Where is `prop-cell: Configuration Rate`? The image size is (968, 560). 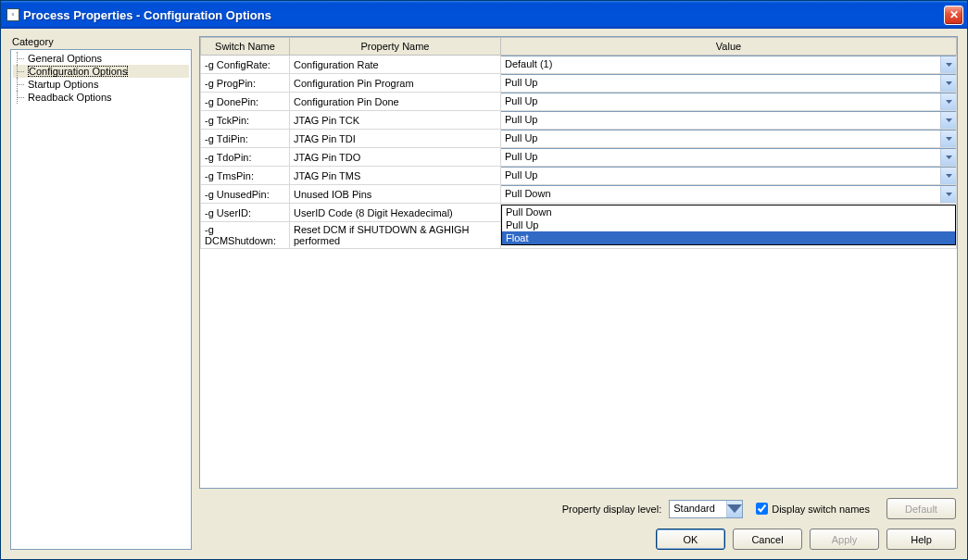 prop-cell: Configuration Rate is located at coordinates (396, 65).